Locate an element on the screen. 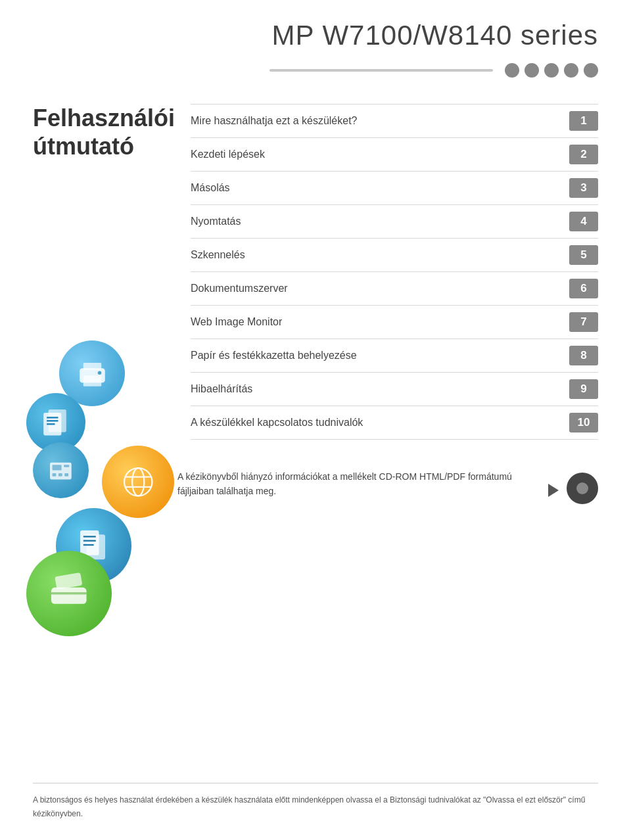 This screenshot has height=840, width=631. toc-item-number: 3 is located at coordinates (584, 188).